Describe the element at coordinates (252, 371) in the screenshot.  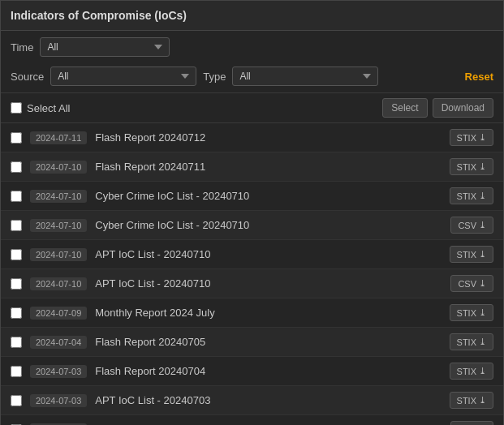
I see `table-row: 2024-07-03 Flash Report 20240704 STIX ⤓` at that location.